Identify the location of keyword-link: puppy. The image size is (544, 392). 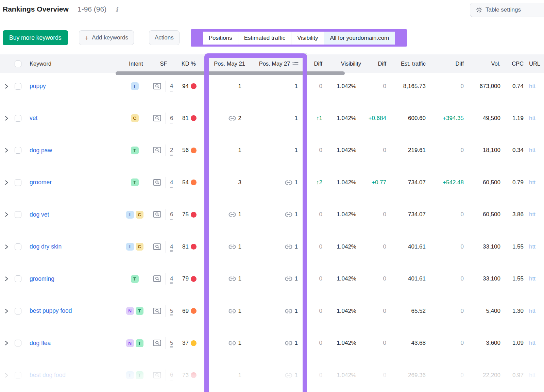
(38, 86).